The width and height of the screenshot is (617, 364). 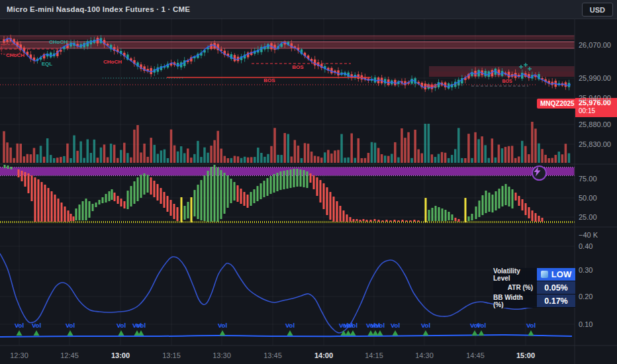 What do you see at coordinates (588, 217) in the screenshot?
I see `price-axis-label: 25.00` at bounding box center [588, 217].